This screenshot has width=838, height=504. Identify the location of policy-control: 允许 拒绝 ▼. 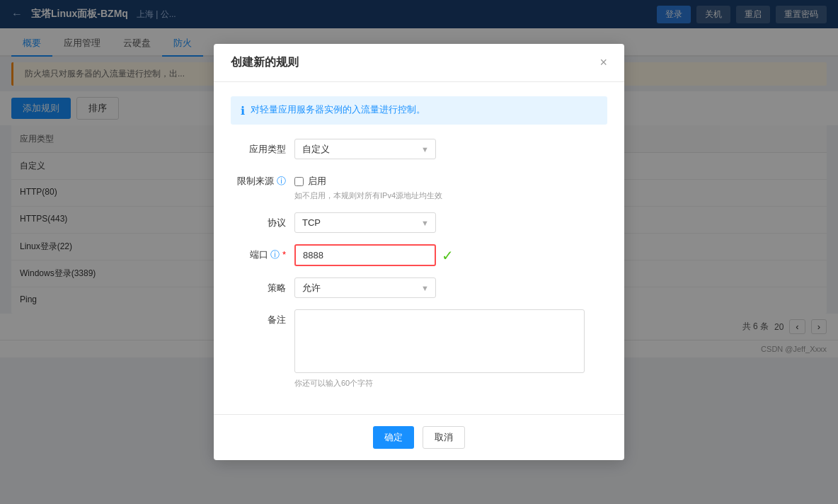
(451, 287).